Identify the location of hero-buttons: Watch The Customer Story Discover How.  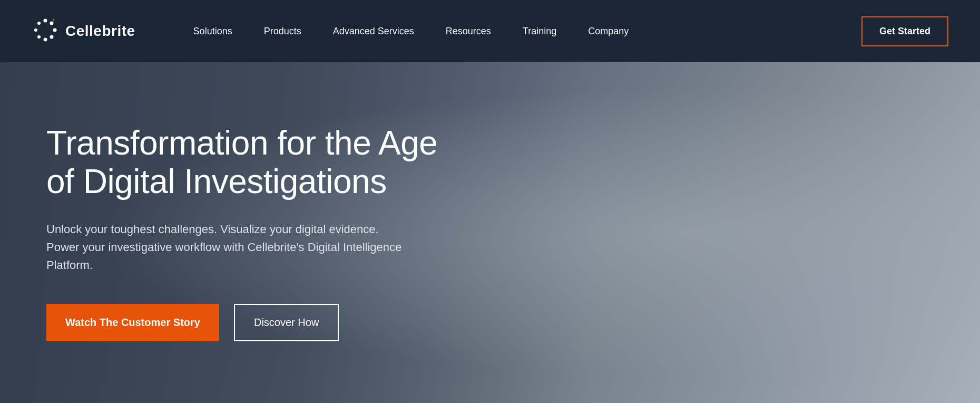
(247, 323).